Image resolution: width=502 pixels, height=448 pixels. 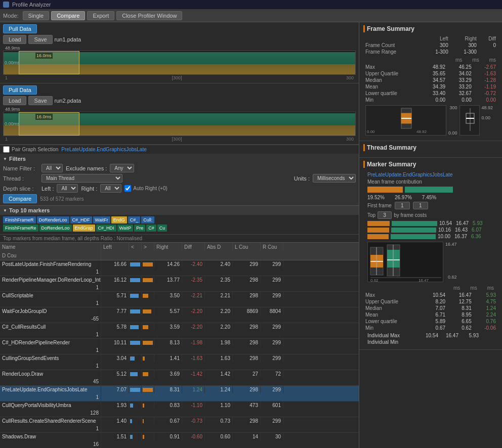 I want to click on th-absd: Abs D, so click(x=219, y=247).